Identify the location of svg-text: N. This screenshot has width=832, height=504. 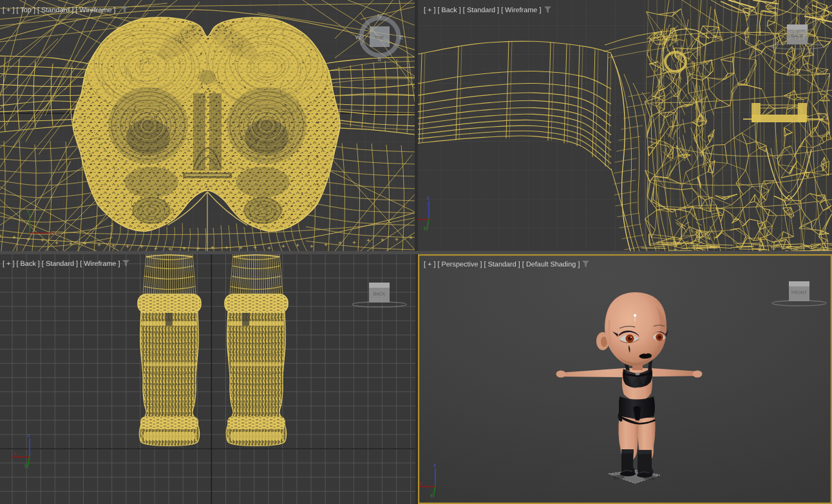
(380, 16).